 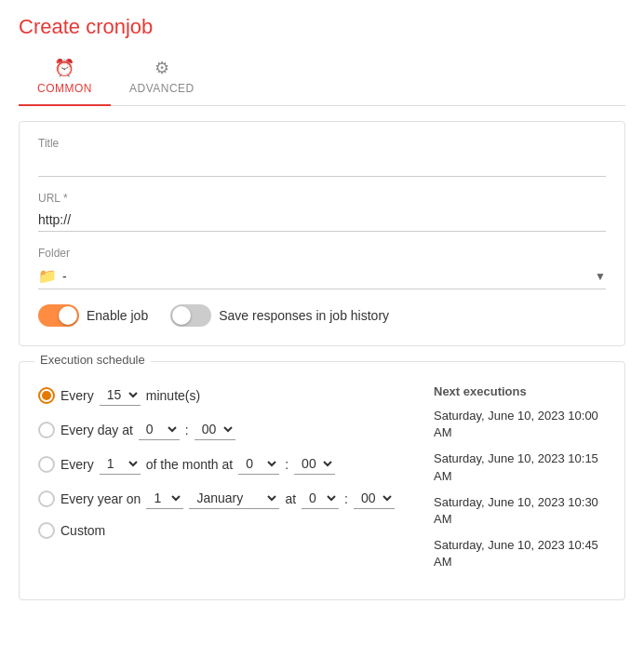 I want to click on every-month-row: Every 12345 678910 1112131415 1617181920…, so click(x=229, y=464).